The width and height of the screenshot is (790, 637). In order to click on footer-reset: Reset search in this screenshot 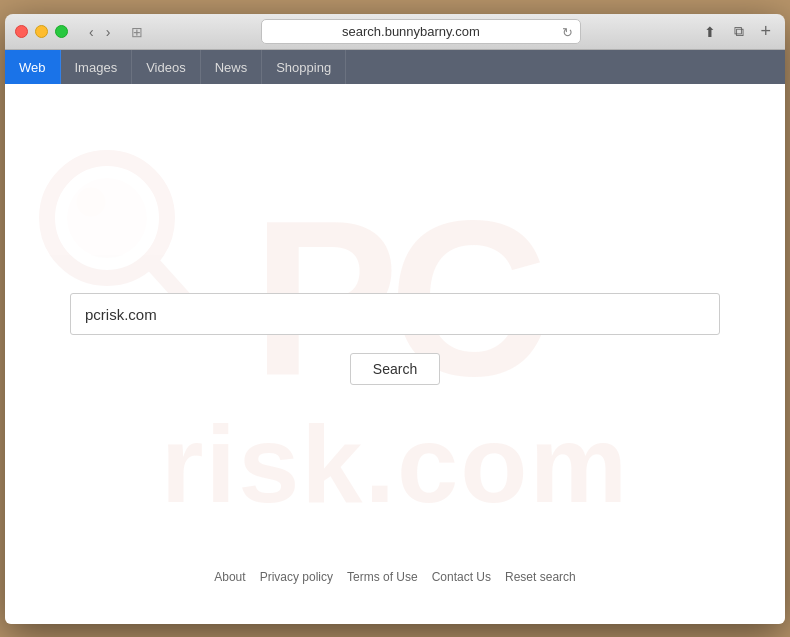, I will do `click(540, 577)`.